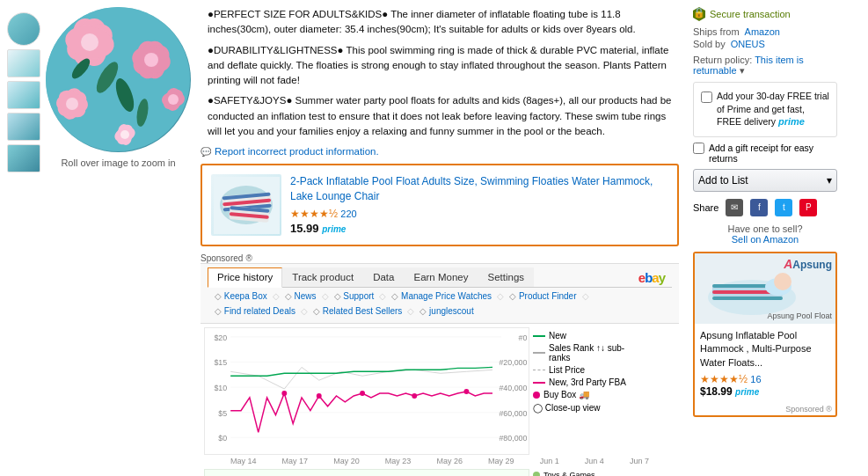  What do you see at coordinates (558, 336) in the screenshot?
I see `legend-new-label: New` at bounding box center [558, 336].